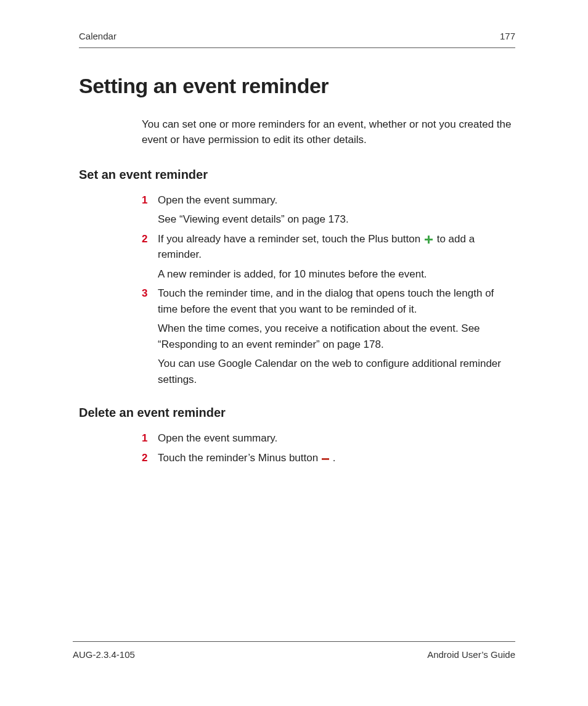 This screenshot has width=588, height=706. What do you see at coordinates (329, 438) in the screenshot?
I see `delete-step-1: Open the event summary.` at bounding box center [329, 438].